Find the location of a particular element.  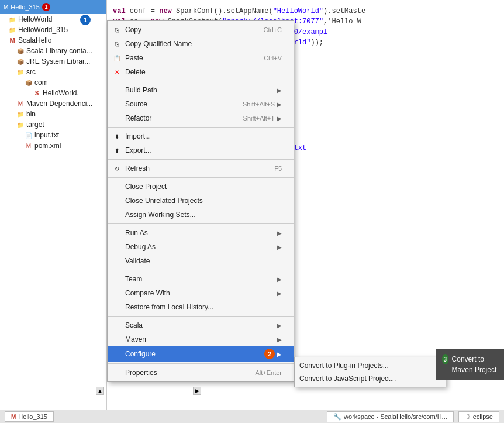

menu-label: Close Project is located at coordinates (146, 187).